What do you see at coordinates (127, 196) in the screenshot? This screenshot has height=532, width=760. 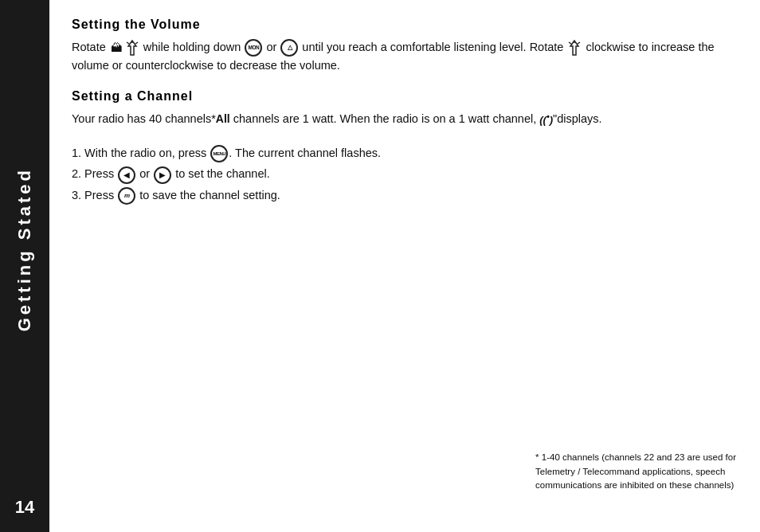 I see `save-button: m` at bounding box center [127, 196].